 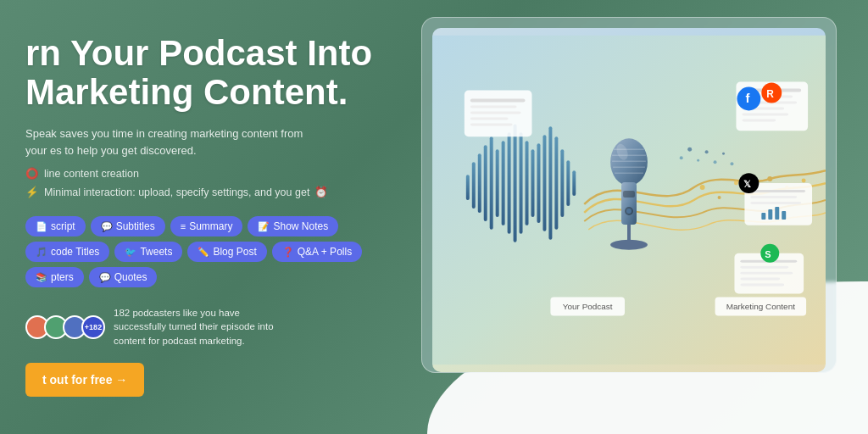 What do you see at coordinates (203, 326) in the screenshot?
I see `social-proof: +182 182 podcasters like you have succes…` at bounding box center [203, 326].